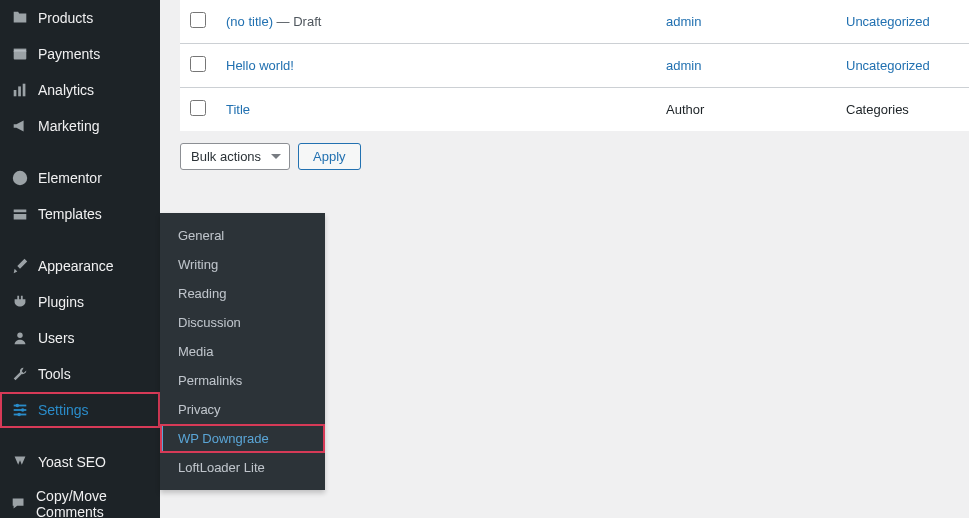 The height and width of the screenshot is (518, 969). I want to click on submenu-item-general: General, so click(242, 236).